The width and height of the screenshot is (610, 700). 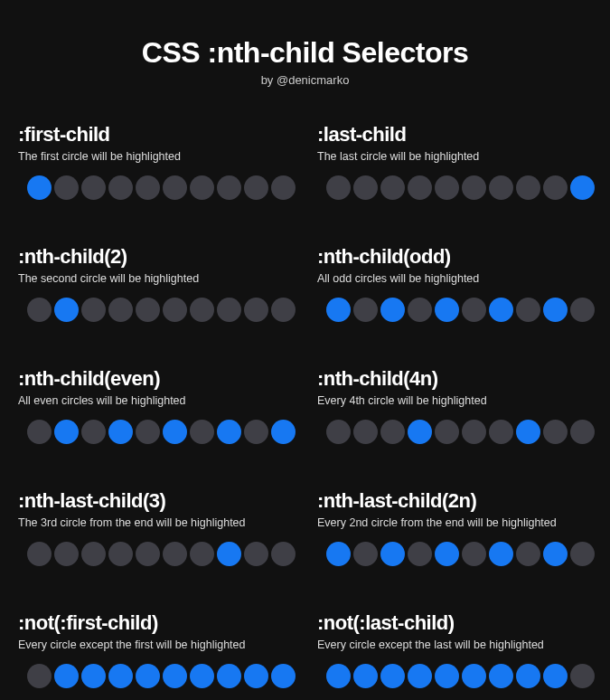 What do you see at coordinates (455, 161) in the screenshot?
I see `example: :last-childThe last circle will be highl…` at bounding box center [455, 161].